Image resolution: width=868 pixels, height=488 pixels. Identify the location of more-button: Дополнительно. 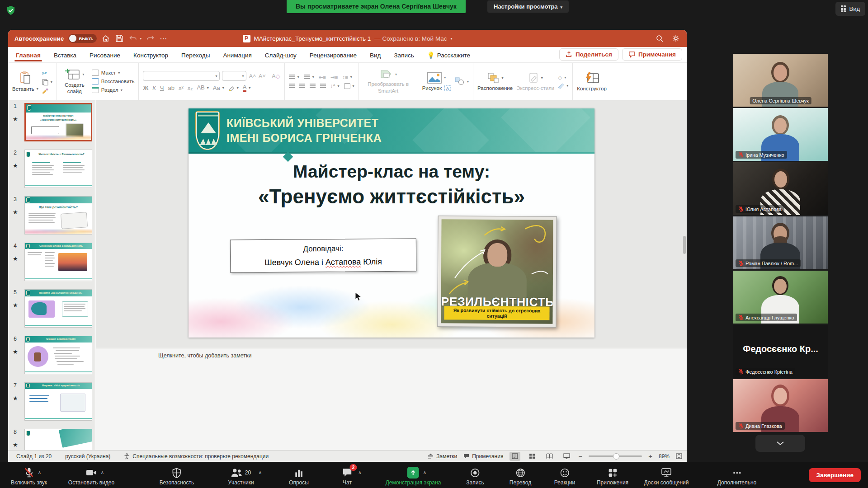
(737, 476).